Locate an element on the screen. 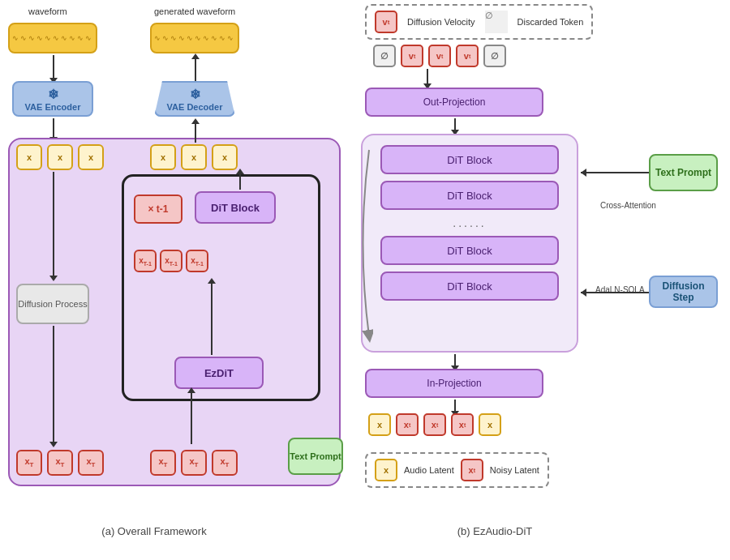  dit-stack-bg: DiT Block DiT Block ...... DiT Block DiT… is located at coordinates (470, 243).